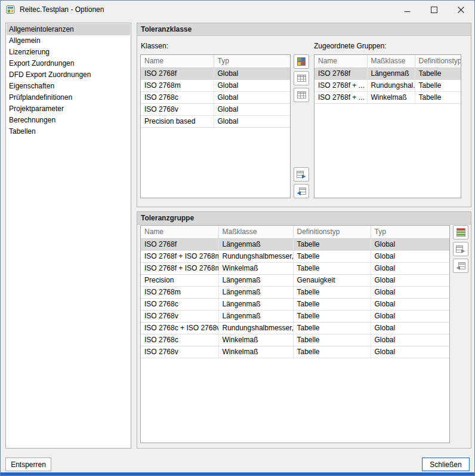  What do you see at coordinates (180, 328) in the screenshot?
I see `table-cell: ISO 2768c + ISO 2768v` at bounding box center [180, 328].